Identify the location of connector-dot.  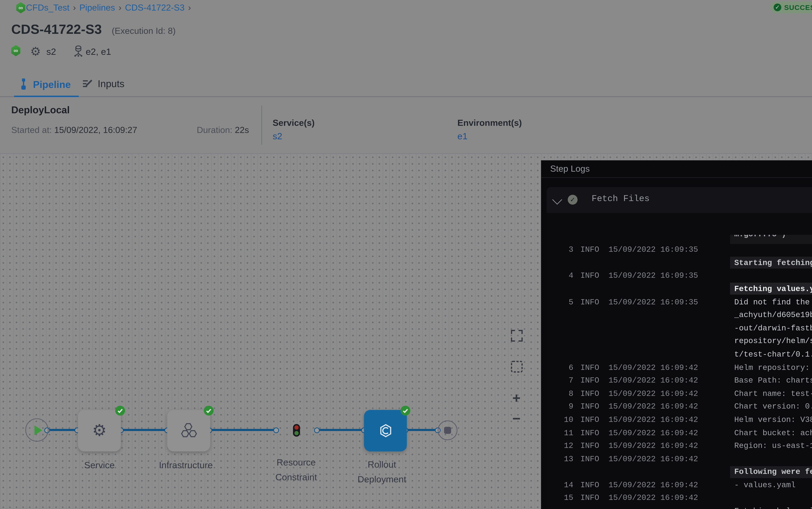
(276, 430).